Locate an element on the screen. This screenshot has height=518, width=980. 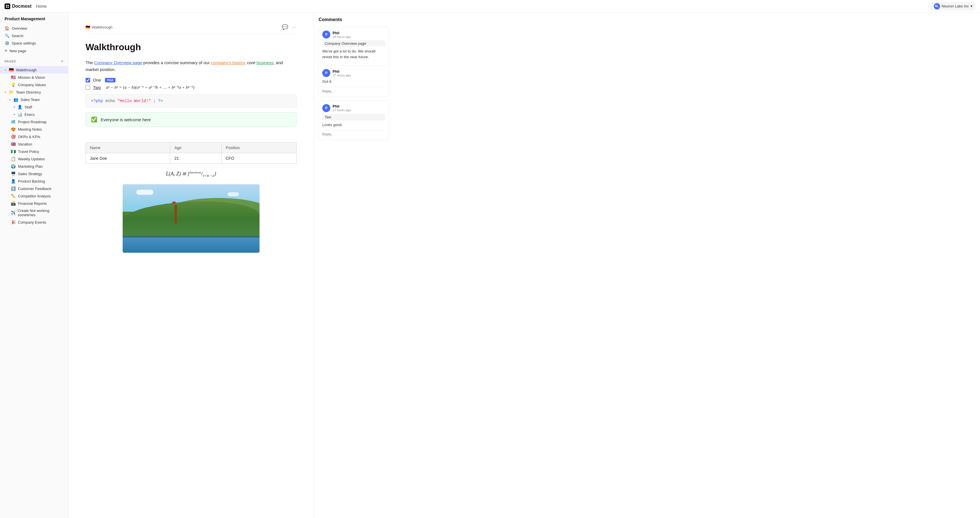
sidebar-item-weekly-updates: 📋 Weekly Updates is located at coordinates (34, 159).